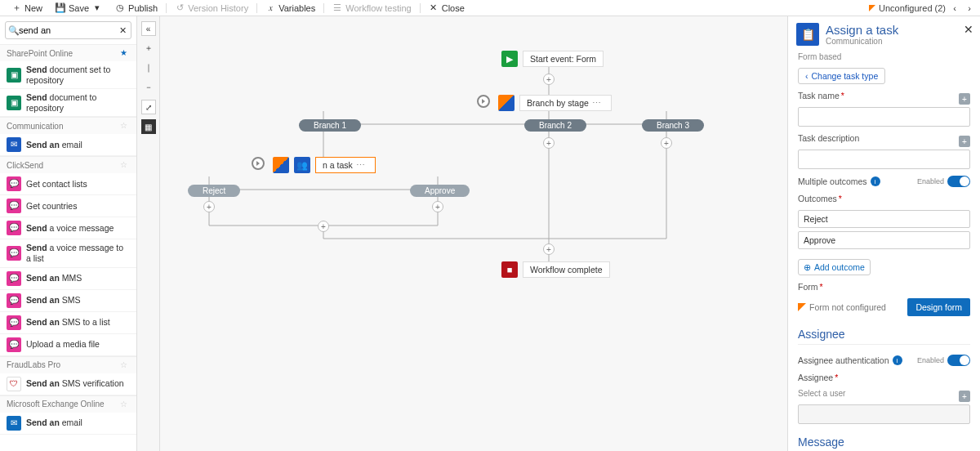  I want to click on group-header: ClickSend☆, so click(69, 165).